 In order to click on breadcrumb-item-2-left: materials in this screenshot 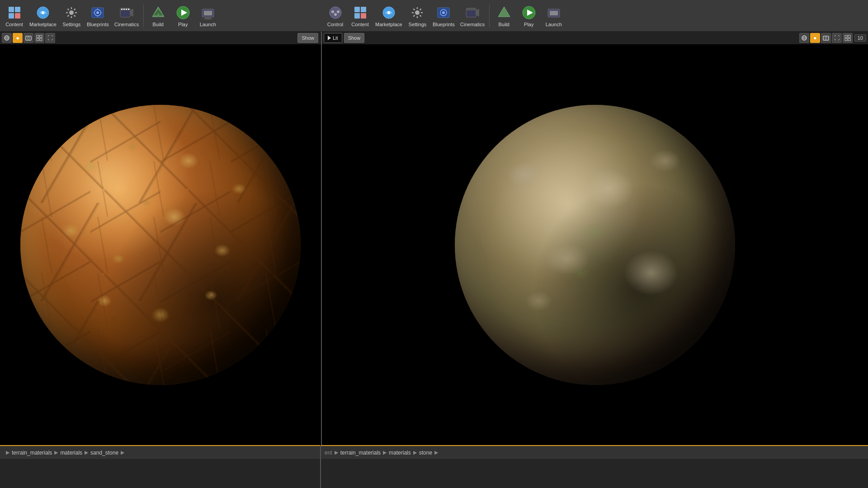, I will do `click(71, 453)`.